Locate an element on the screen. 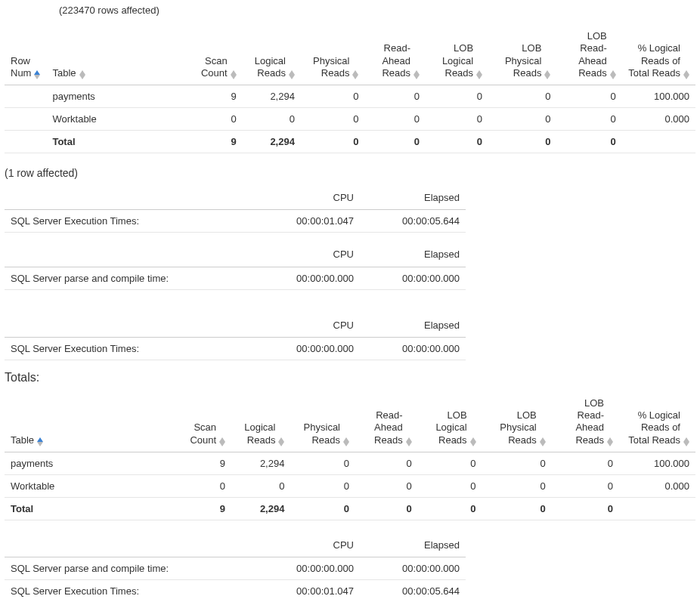 Image resolution: width=700 pixels, height=599 pixels. table-row: SQL Server Execution Times: 00:00:01.047… is located at coordinates (235, 590).